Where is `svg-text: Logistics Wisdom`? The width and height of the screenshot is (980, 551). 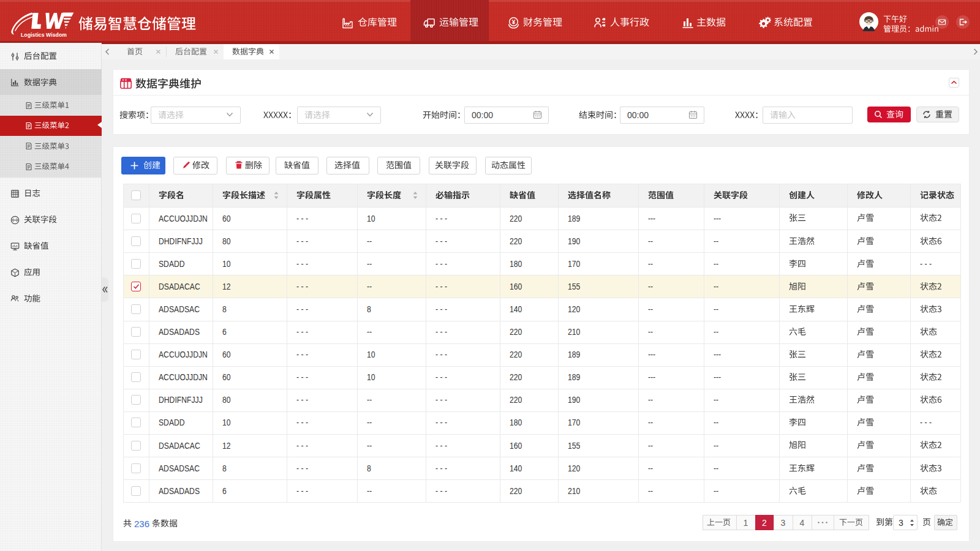
svg-text: Logistics Wisdom is located at coordinates (44, 35).